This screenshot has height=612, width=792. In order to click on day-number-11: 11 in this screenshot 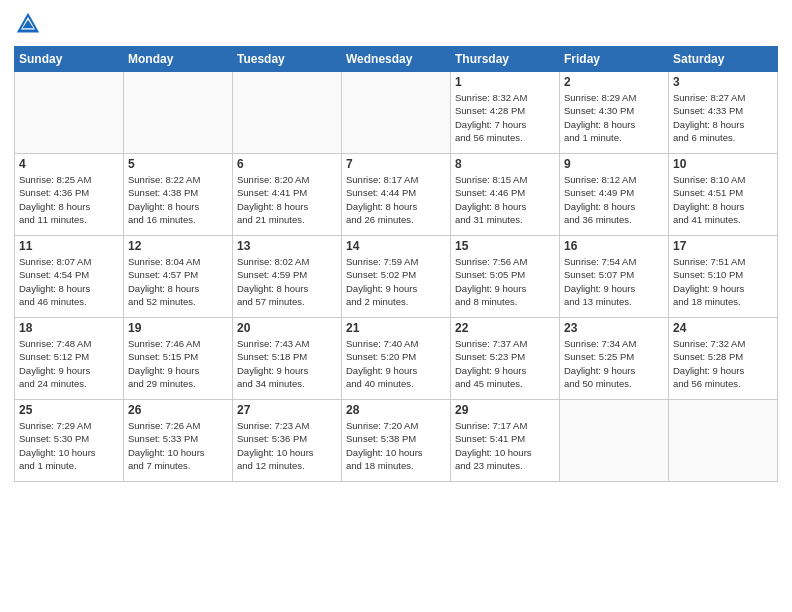, I will do `click(69, 246)`.